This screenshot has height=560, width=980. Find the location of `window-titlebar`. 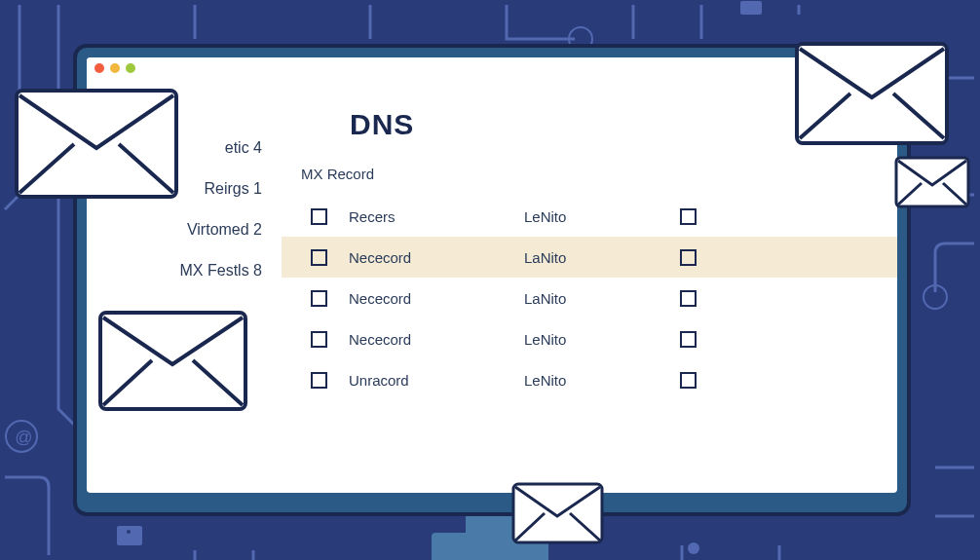

window-titlebar is located at coordinates (492, 68).